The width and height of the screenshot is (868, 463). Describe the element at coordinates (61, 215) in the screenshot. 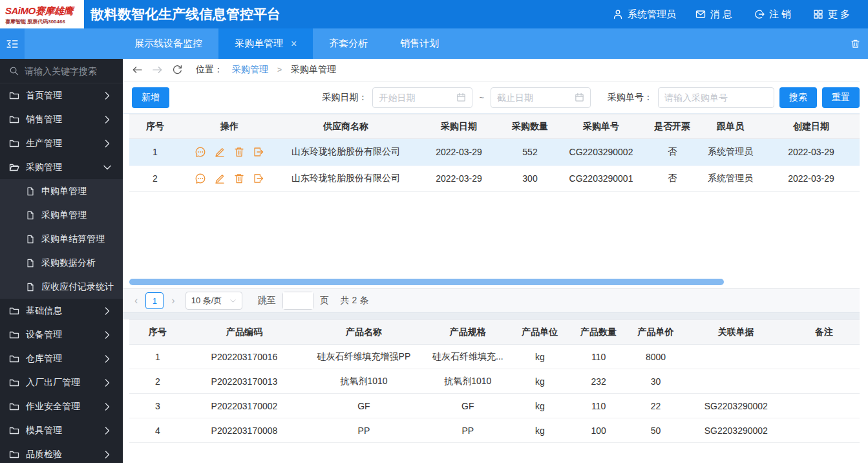

I see `sidebar-subitem-采购单管理: 采购单管理` at that location.